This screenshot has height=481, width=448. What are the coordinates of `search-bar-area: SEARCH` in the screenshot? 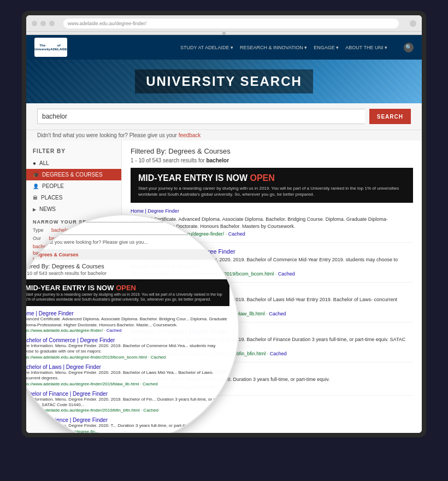 It's located at (224, 117).